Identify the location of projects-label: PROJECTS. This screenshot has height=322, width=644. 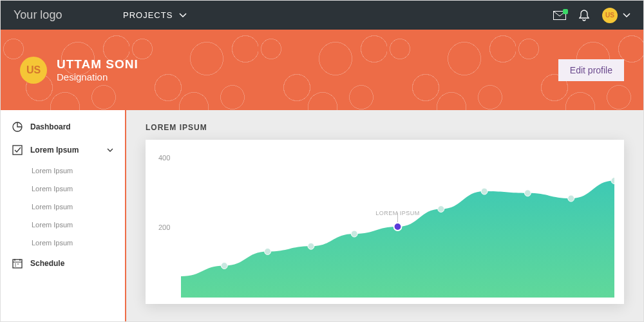
(148, 15).